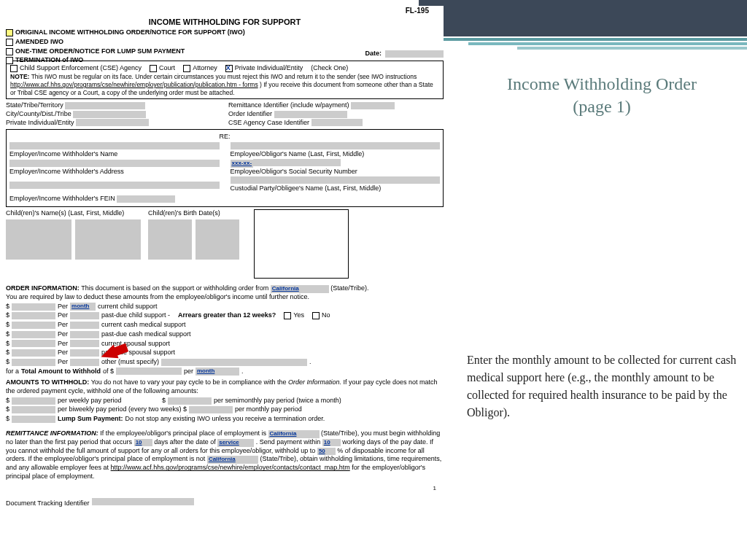 The image size is (747, 560). What do you see at coordinates (35, 105) in the screenshot?
I see `state-label: State/Tribe/Territory` at bounding box center [35, 105].